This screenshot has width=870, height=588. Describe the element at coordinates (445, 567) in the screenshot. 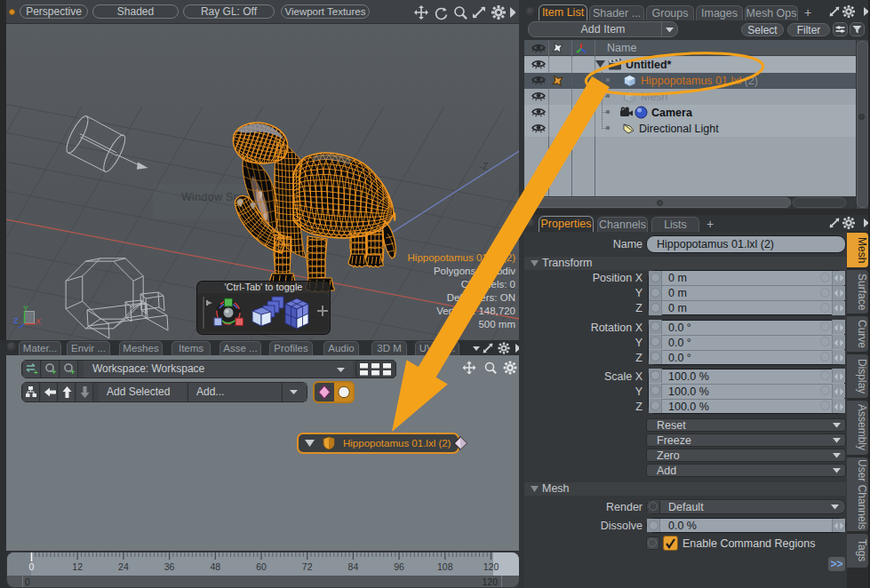

I see `svg-text: 108` at that location.